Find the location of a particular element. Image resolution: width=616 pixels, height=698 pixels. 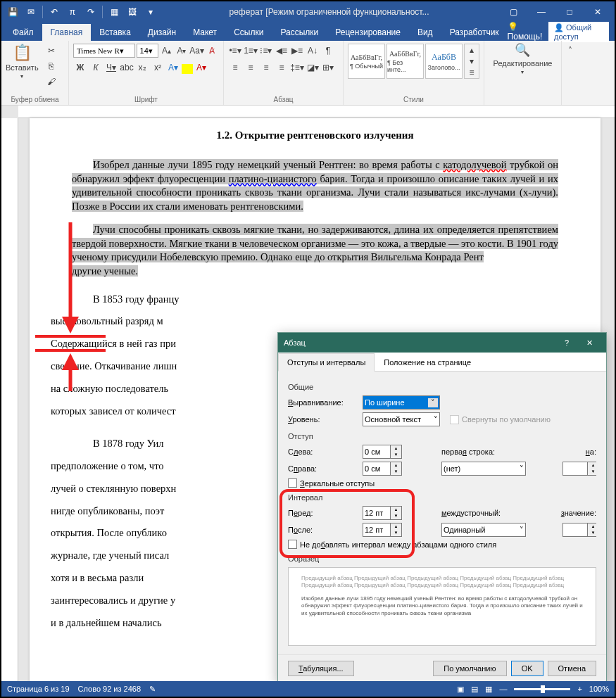

shading-icon: ◪▾ is located at coordinates (313, 68).